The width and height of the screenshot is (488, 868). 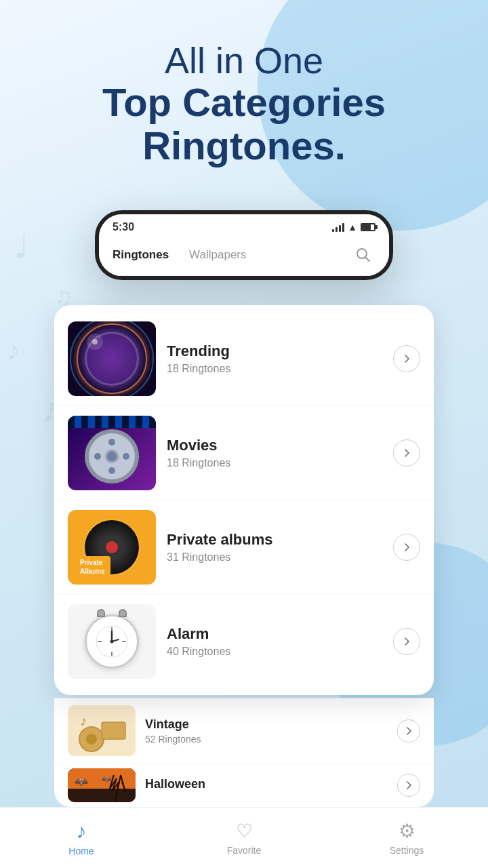 What do you see at coordinates (407, 359) in the screenshot?
I see `arrow-trending` at bounding box center [407, 359].